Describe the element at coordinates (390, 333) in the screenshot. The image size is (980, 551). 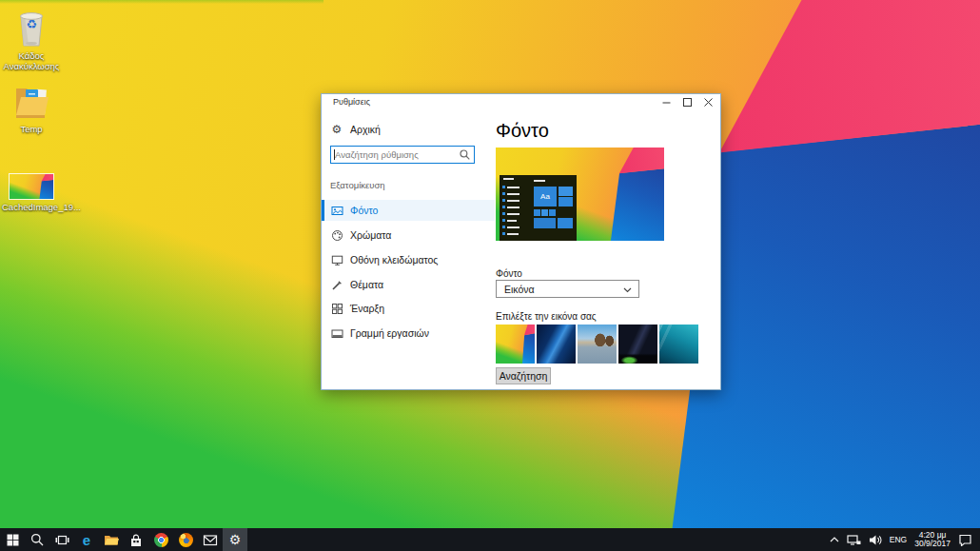
I see `sidebar-item-label: Γραμμή εργασιών` at that location.